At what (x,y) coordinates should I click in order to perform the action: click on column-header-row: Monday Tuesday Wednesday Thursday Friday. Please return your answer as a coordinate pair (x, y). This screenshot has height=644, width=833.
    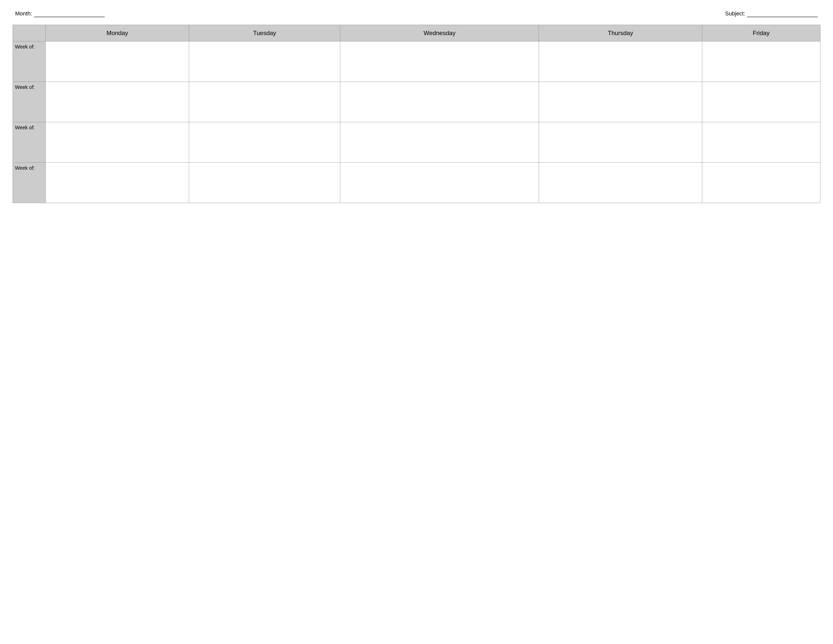
    Looking at the image, I should click on (416, 34).